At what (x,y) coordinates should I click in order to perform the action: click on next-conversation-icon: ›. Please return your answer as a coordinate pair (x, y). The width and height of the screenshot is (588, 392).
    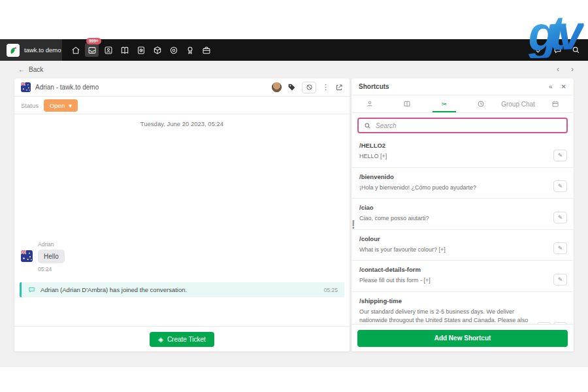
    Looking at the image, I should click on (572, 69).